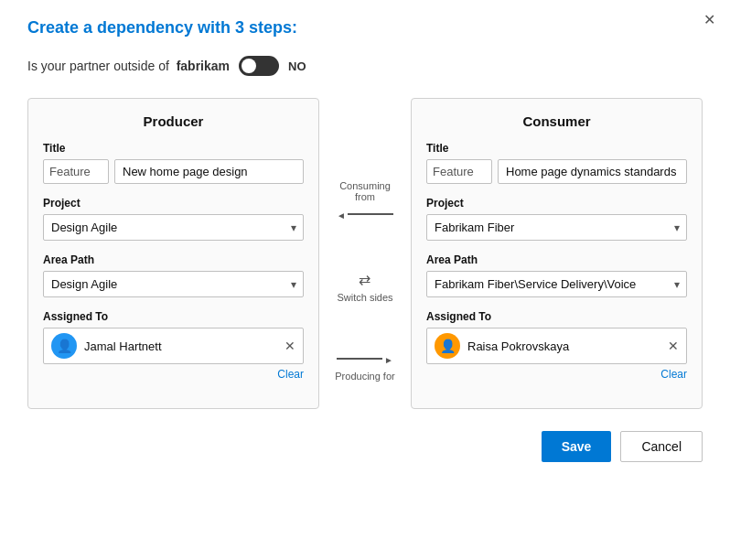 The width and height of the screenshot is (730, 560). I want to click on consumer-panel-title: Consumer, so click(556, 121).